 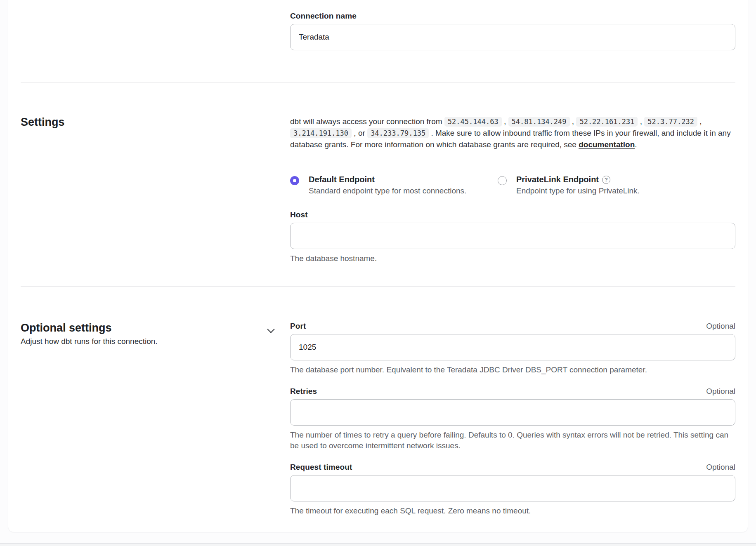 What do you see at coordinates (398, 133) in the screenshot?
I see `ip-address-chip: 34.233.79.135` at bounding box center [398, 133].